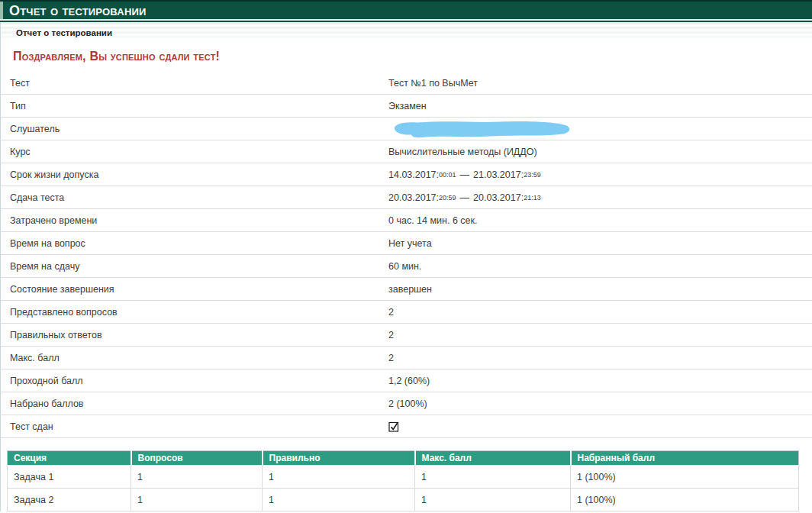  I want to click on date-end: 21.03.2017:, so click(498, 175).